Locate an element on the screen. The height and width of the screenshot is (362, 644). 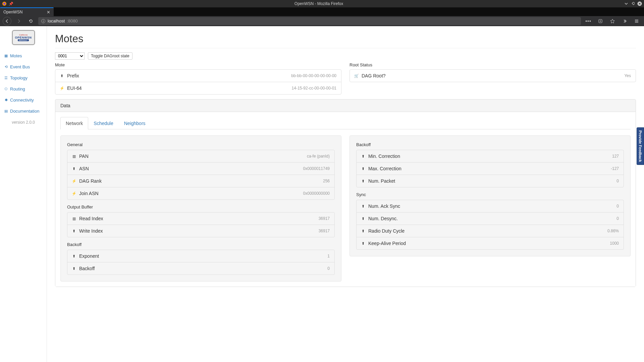
browser-tabbar: OpenWSN ✕ is located at coordinates (322, 12).